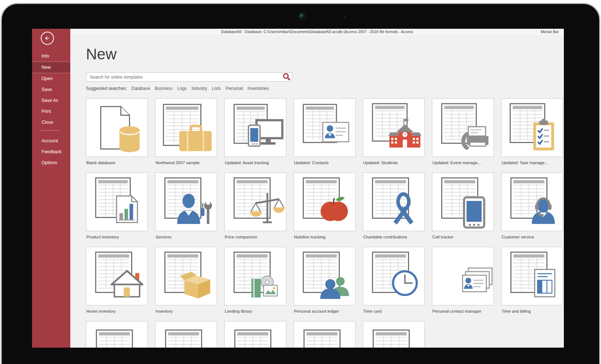  Describe the element at coordinates (51, 56) in the screenshot. I see `sidebar-item-info: Info` at that location.